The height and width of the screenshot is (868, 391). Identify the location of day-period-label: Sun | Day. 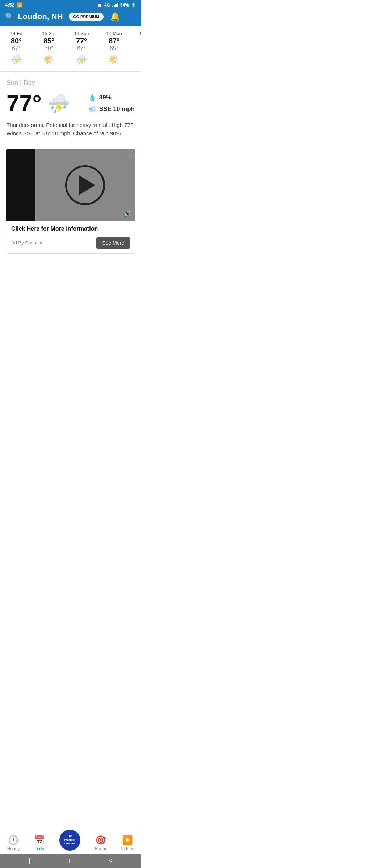
(71, 83).